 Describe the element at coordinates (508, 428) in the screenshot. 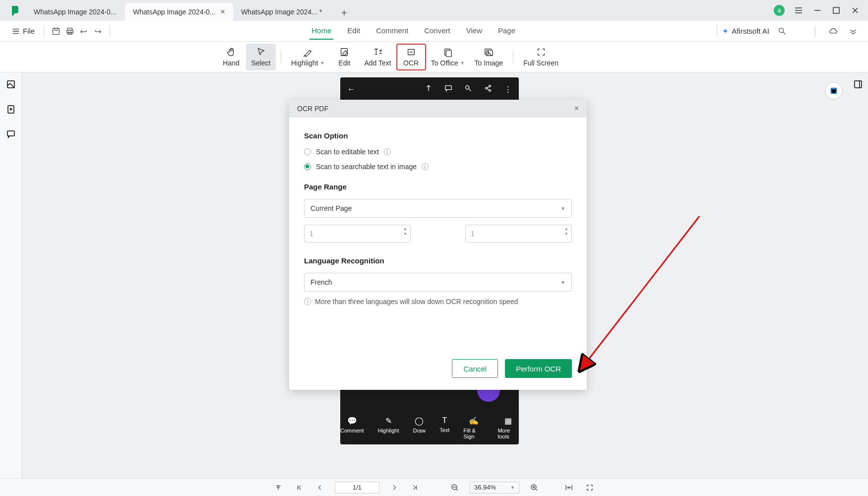

I see `preview-tool: ▦More tools` at that location.